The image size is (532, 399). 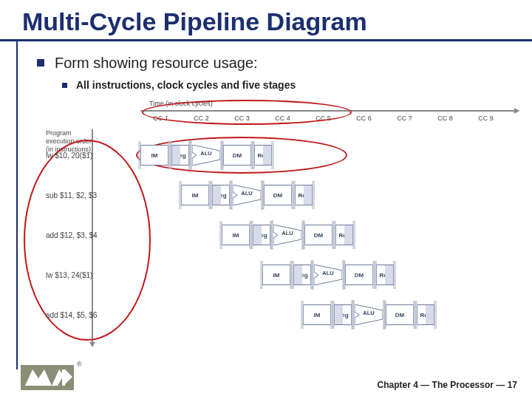 I want to click on clock-cycle-row: CC 1 CC 2 CC 3 CC 4 CC 5 CC 6 CC 7 CC 8 …, so click(x=330, y=118).